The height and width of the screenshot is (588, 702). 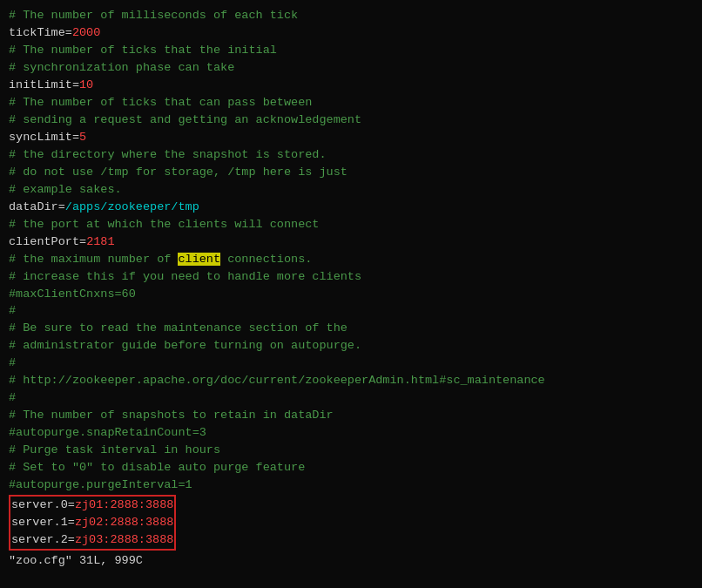 I want to click on line-9: # the directory where the snapshot is st…, so click(x=351, y=155).